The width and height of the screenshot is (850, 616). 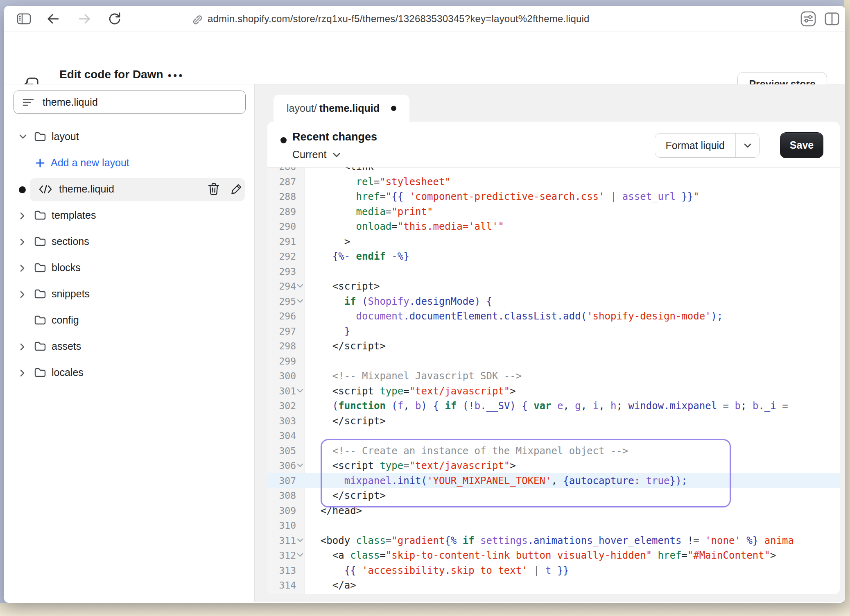 I want to click on code-line-313: 313 {{ 'accessibility.skip_to_text' | t …, so click(x=554, y=571).